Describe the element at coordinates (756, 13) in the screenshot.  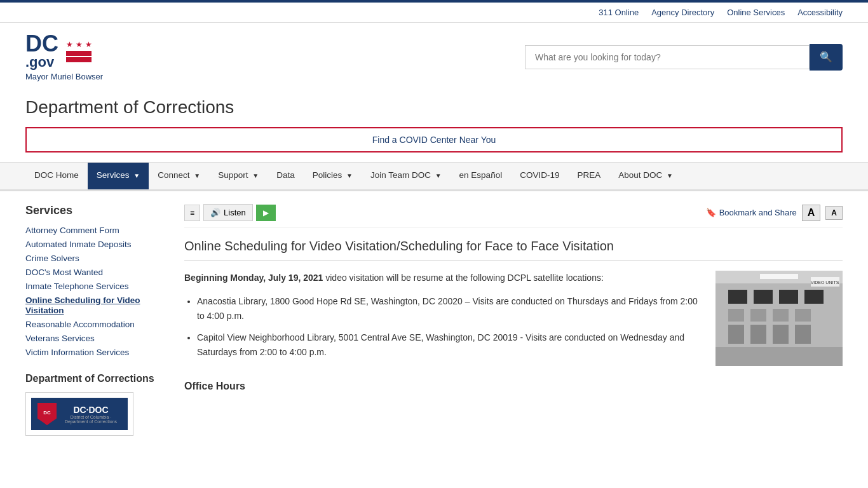
I see `utility-link-online-services: Online Services` at that location.